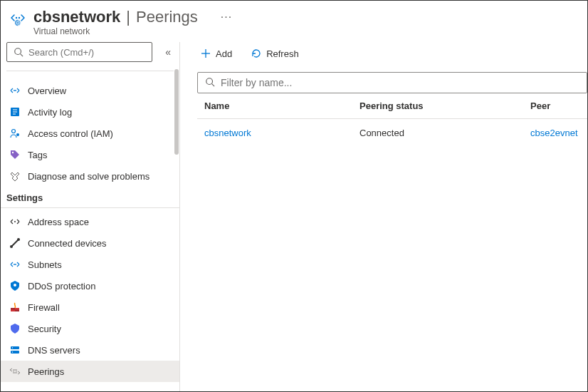 This screenshot has width=588, height=392. I want to click on sidebar-item-tags: Tags, so click(90, 155).